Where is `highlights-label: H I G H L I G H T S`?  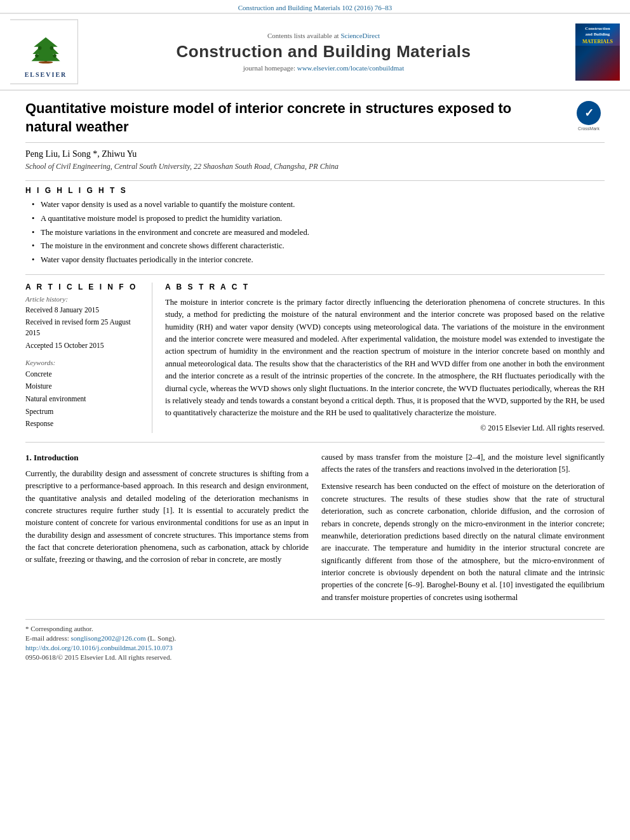 highlights-label: H I G H L I G H T S is located at coordinates (315, 188).